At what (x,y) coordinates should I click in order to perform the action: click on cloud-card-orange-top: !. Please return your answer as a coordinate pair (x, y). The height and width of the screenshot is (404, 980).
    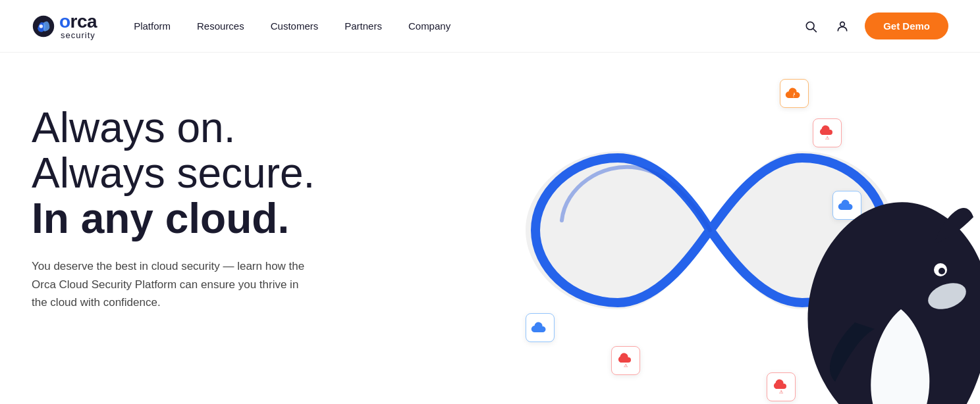
    Looking at the image, I should click on (794, 93).